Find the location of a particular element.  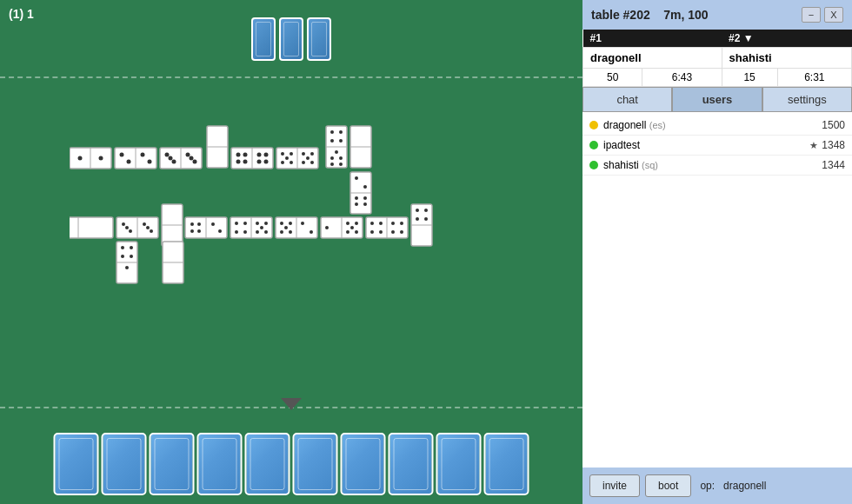

turn-indicator-arrow is located at coordinates (291, 404).